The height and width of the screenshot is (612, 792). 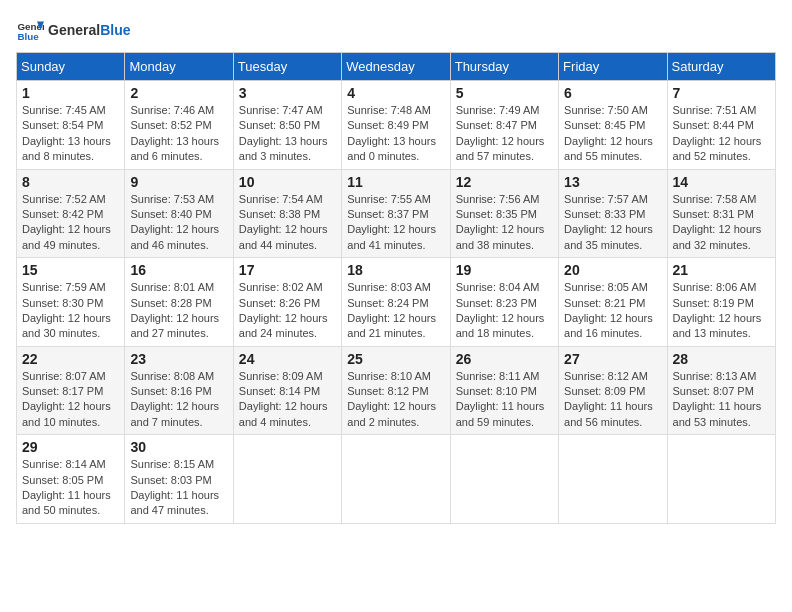 I want to click on sunrise-label: Sunrise: 7:46 AM, so click(x=172, y=110).